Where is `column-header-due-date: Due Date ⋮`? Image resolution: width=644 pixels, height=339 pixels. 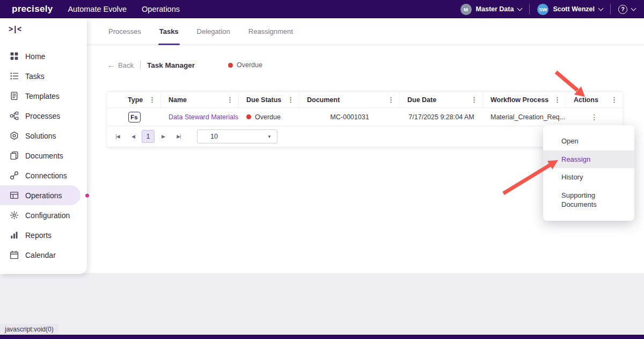
column-header-due-date: Due Date ⋮ is located at coordinates (441, 100).